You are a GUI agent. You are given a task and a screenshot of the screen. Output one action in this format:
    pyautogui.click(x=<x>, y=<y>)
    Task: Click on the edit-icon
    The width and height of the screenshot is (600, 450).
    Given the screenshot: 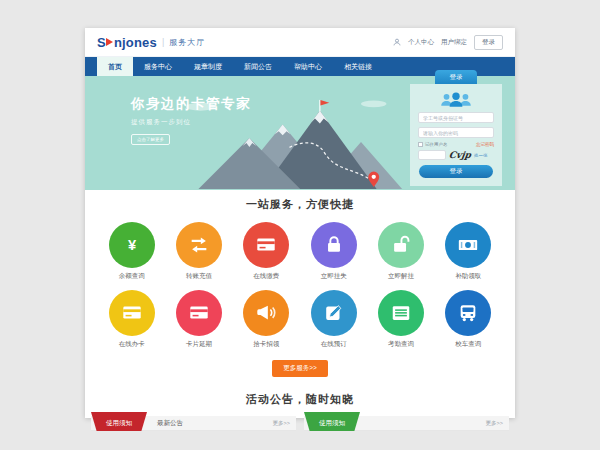 What is the action you would take?
    pyautogui.click(x=334, y=313)
    